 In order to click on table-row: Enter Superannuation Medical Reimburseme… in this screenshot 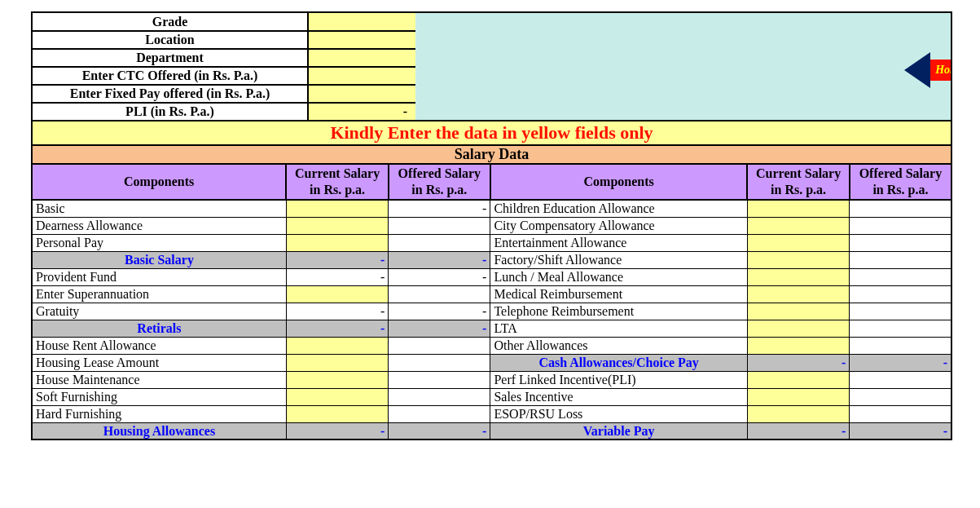, I will do `click(492, 294)`.